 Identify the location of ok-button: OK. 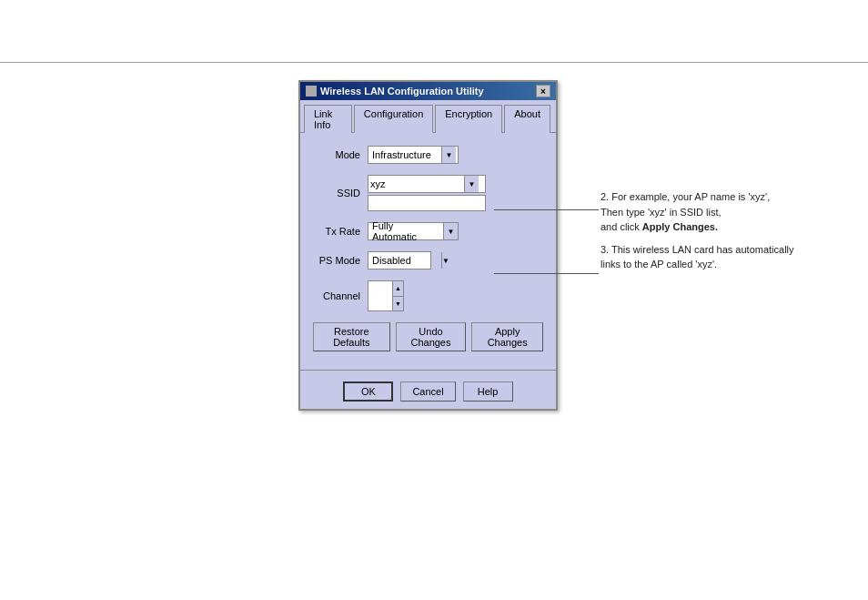
(368, 392).